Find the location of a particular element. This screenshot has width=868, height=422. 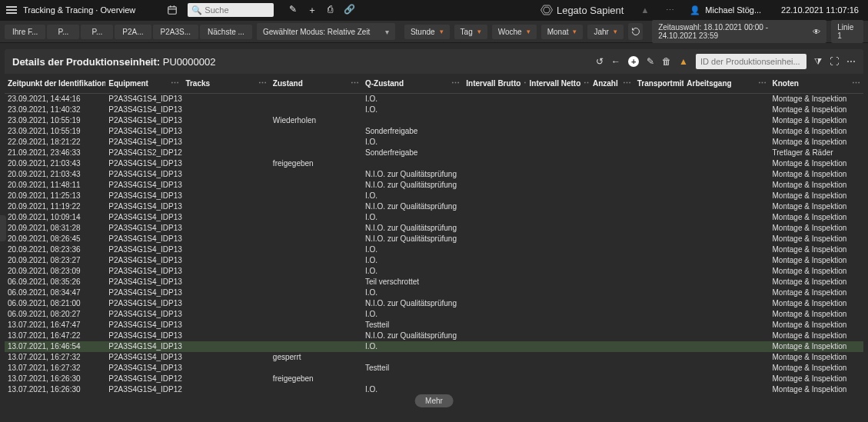

more-icon: ⋯ is located at coordinates (851, 61).